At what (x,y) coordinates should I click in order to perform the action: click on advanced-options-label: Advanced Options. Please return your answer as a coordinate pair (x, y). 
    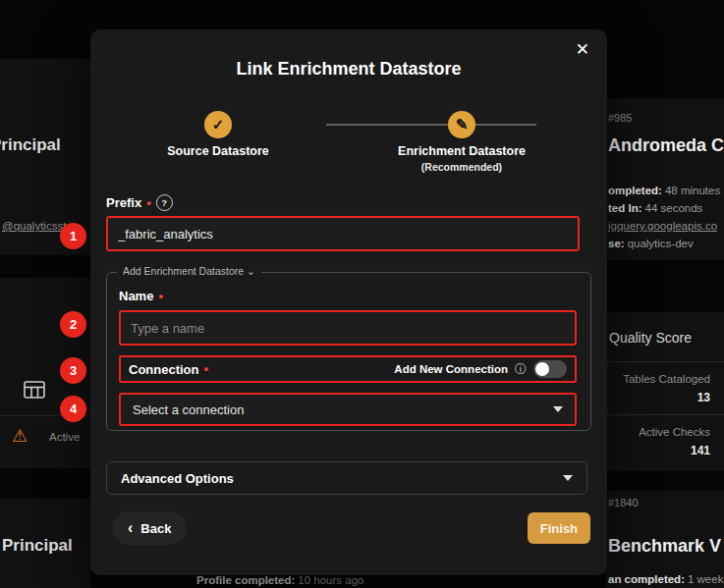
    Looking at the image, I should click on (177, 479).